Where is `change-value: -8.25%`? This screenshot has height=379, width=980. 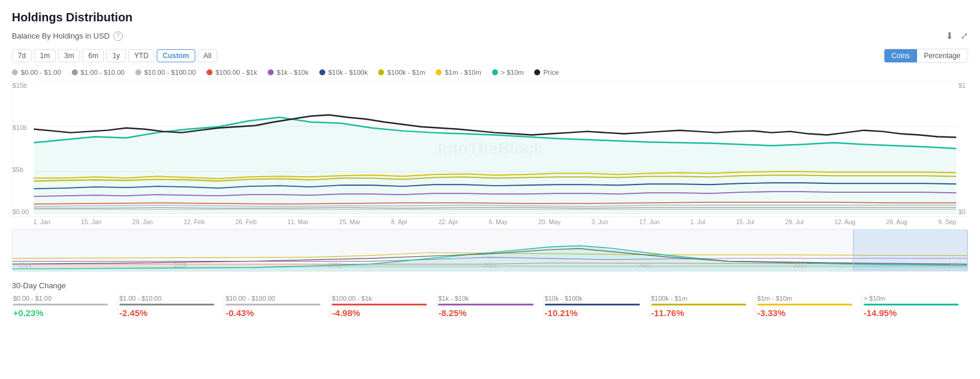 change-value: -8.25% is located at coordinates (486, 313).